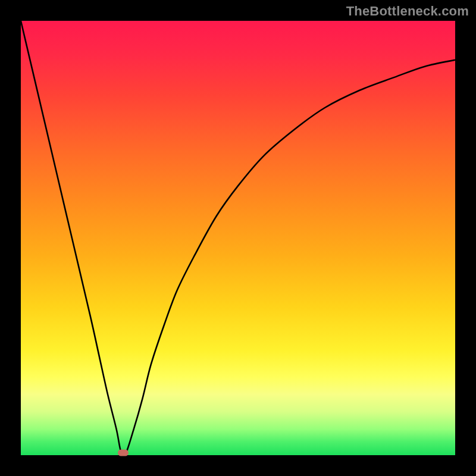 The image size is (476, 476). I want to click on optimum-marker, so click(123, 453).